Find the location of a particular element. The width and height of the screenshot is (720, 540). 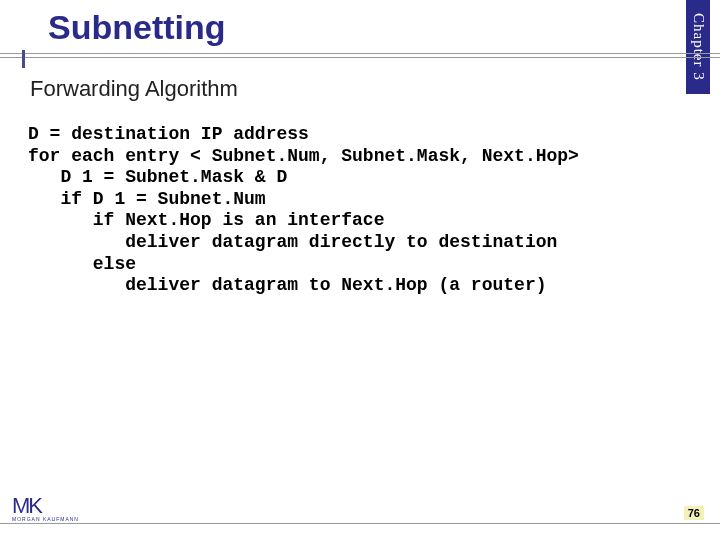

title-area: Subnetting is located at coordinates (360, 29).